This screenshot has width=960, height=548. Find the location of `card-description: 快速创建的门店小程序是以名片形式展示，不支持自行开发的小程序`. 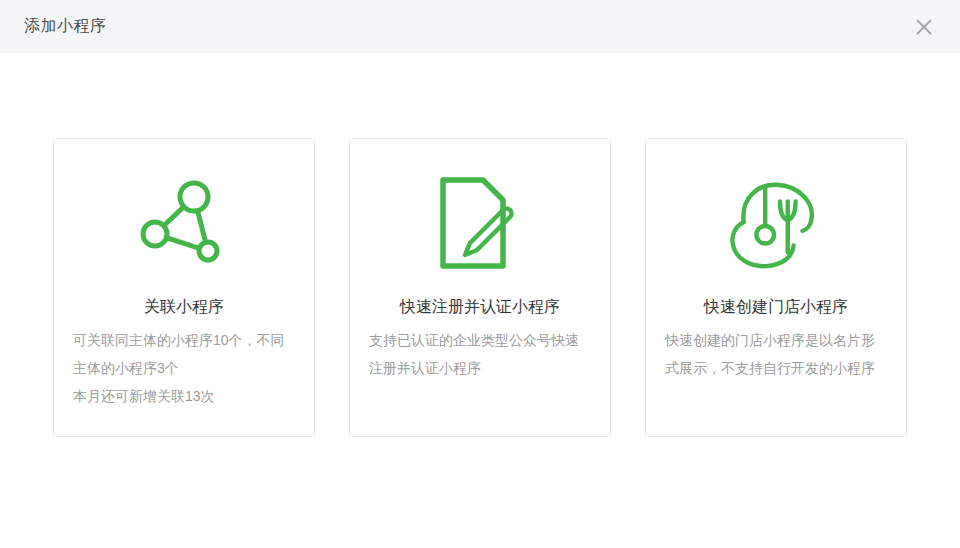

card-description: 快速创建的门店小程序是以名片形式展示，不支持自行开发的小程序 is located at coordinates (776, 354).